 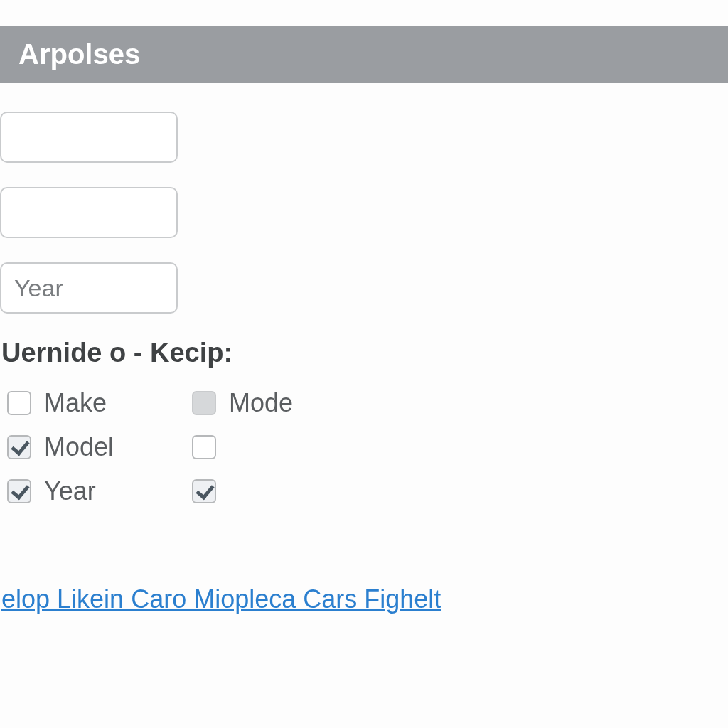 I want to click on checkbox-row-2: Model, so click(x=364, y=447).